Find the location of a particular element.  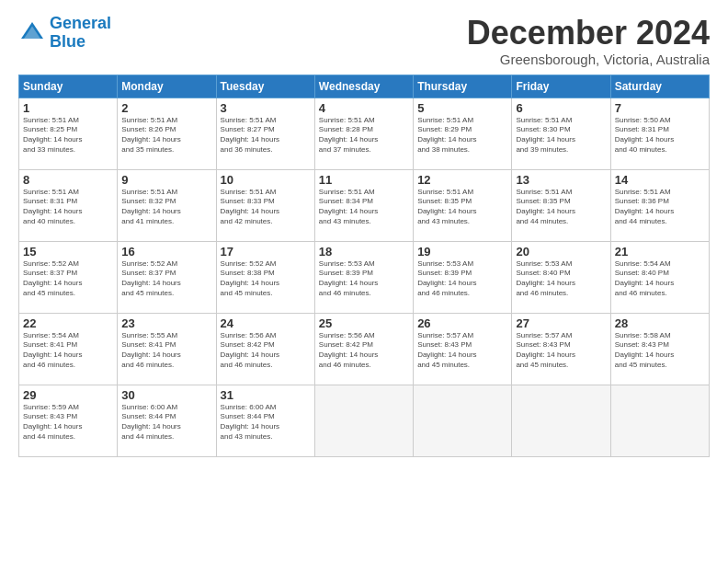

day-info: Sunrise: 5:58 AM Sunset: 8:43 PM Dayligh… is located at coordinates (660, 351).